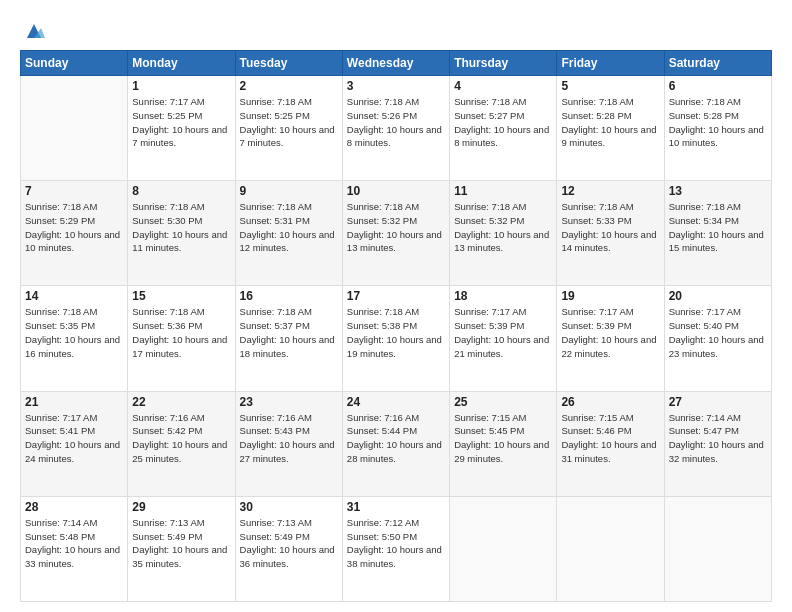  Describe the element at coordinates (718, 86) in the screenshot. I see `day-number: 6` at that location.